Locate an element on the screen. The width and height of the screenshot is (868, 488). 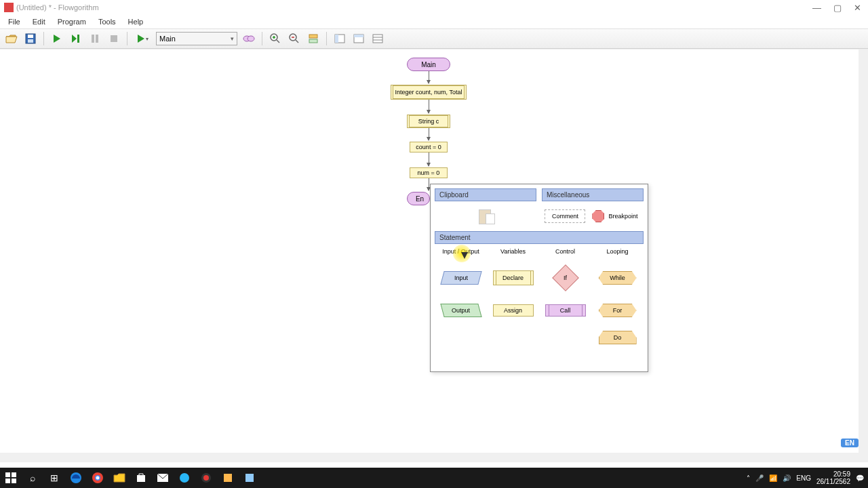
breakpoint-label: Breakpoint is located at coordinates (623, 216).